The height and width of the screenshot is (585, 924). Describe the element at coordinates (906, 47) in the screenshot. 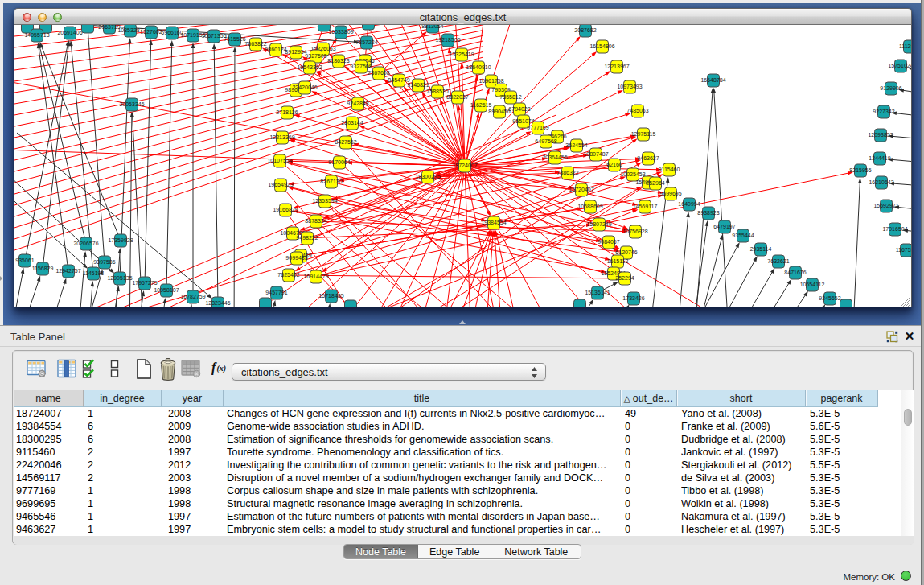

I see `graph-node: 1112977` at that location.